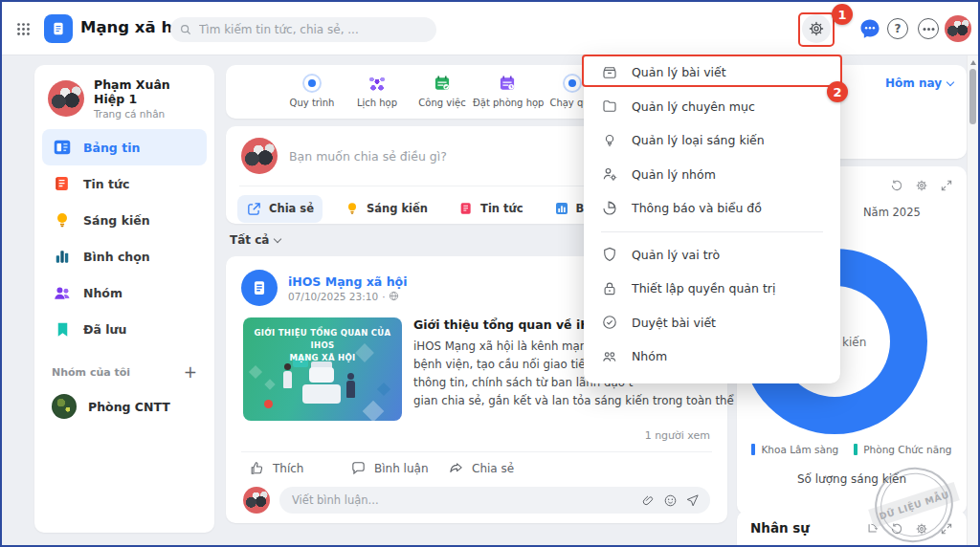 This screenshot has height=547, width=980. What do you see at coordinates (477, 451) in the screenshot?
I see `divider` at bounding box center [477, 451].